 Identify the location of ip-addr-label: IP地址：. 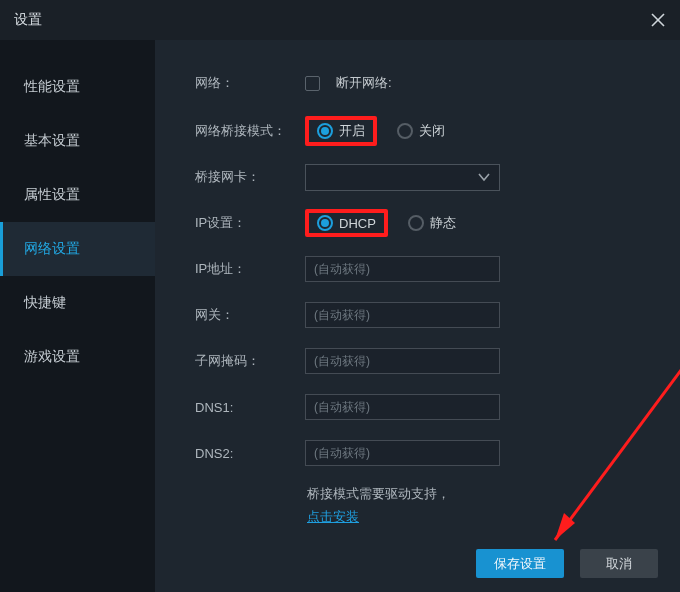
(250, 269).